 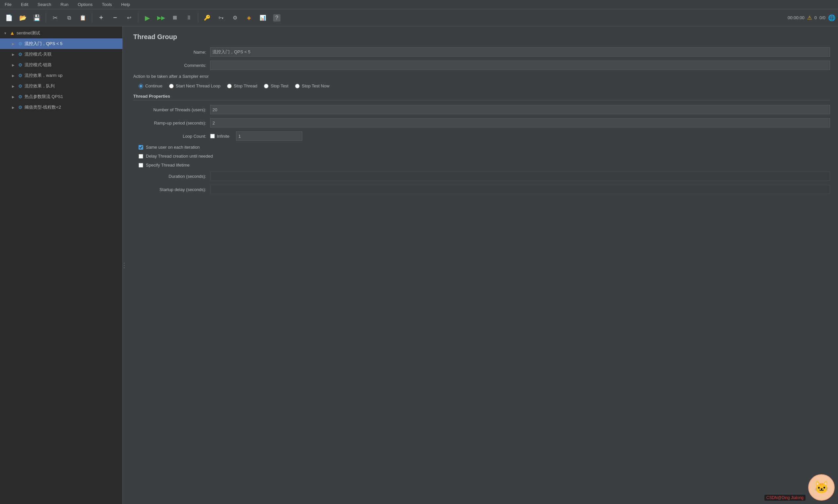 What do you see at coordinates (170, 190) in the screenshot?
I see `startup-delay-label: Startup delay (seconds):` at bounding box center [170, 190].